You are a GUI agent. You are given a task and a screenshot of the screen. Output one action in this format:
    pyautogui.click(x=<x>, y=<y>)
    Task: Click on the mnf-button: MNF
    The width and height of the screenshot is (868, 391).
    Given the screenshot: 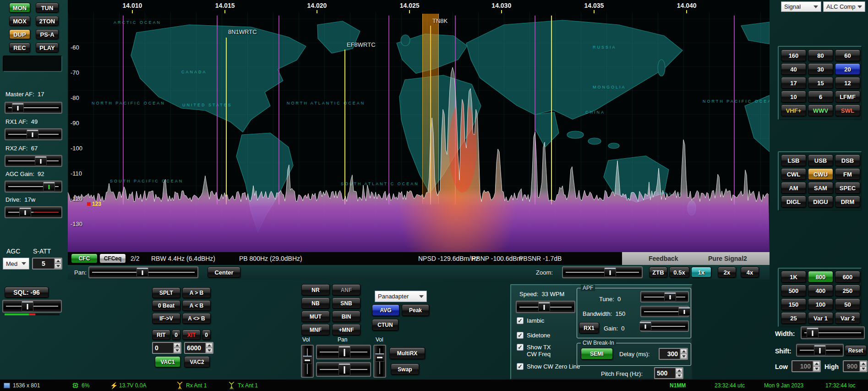 What is the action you would take?
    pyautogui.click(x=316, y=330)
    